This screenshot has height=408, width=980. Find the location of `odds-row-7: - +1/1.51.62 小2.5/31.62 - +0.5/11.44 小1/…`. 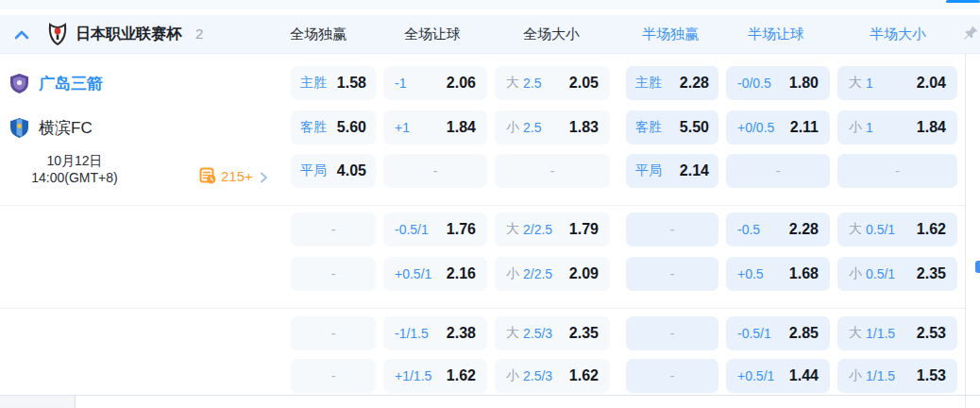

odds-row-7: - +1/1.51.62 小2.5/31.62 - +0.5/11.44 小1/… is located at coordinates (624, 376).